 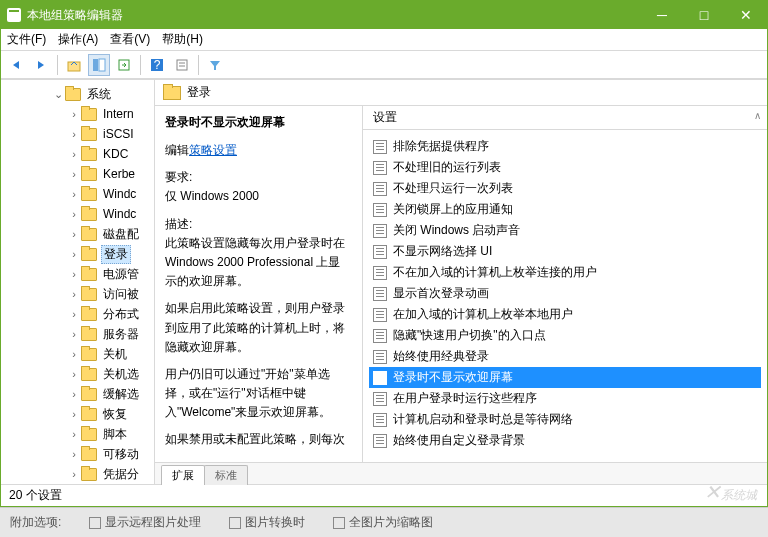 I want to click on tree-item: ›登录, so click(x=78, y=254).